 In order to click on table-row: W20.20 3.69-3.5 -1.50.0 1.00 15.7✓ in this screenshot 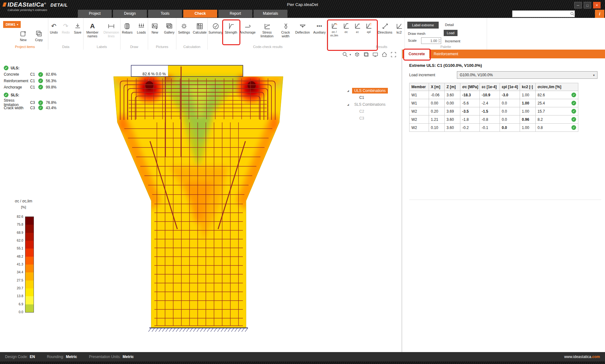, I will do `click(494, 111)`.